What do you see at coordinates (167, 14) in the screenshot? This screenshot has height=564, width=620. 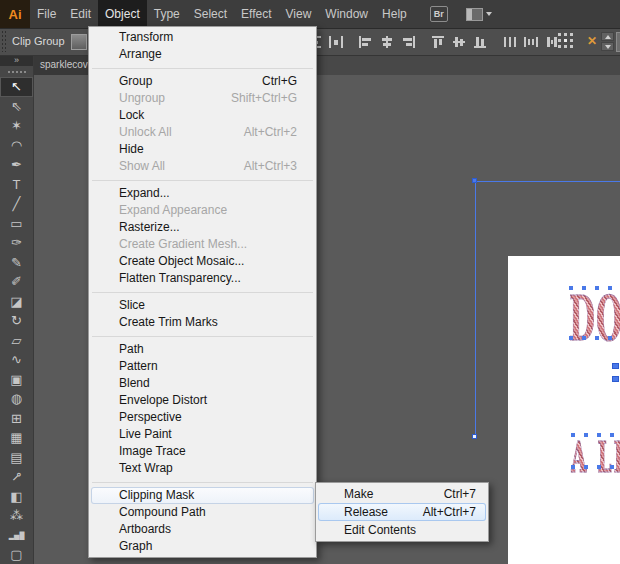 I see `menubar-item-type: Type` at bounding box center [167, 14].